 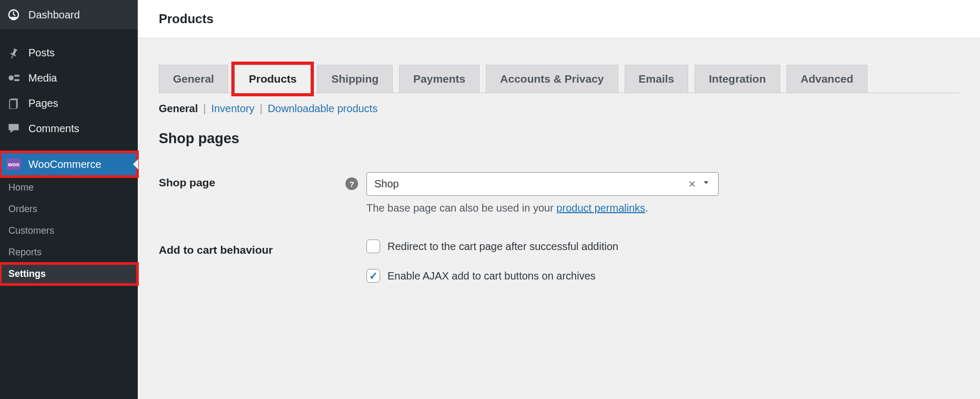 I want to click on product-permalinks-link: product permalinks, so click(x=600, y=208).